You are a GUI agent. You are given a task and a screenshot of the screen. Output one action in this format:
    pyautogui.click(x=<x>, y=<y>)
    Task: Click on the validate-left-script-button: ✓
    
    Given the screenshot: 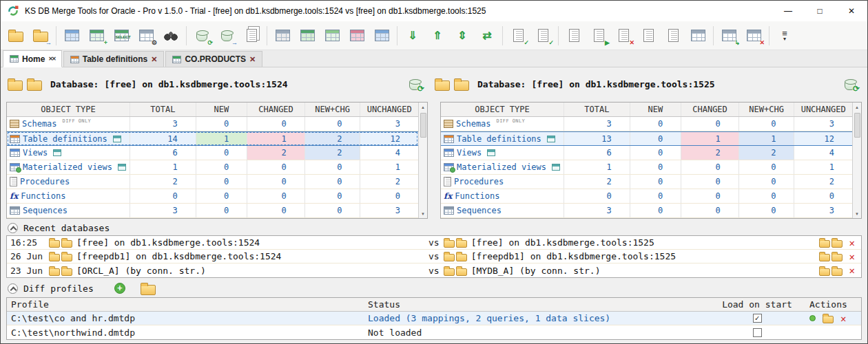 What is the action you would take?
    pyautogui.click(x=518, y=36)
    